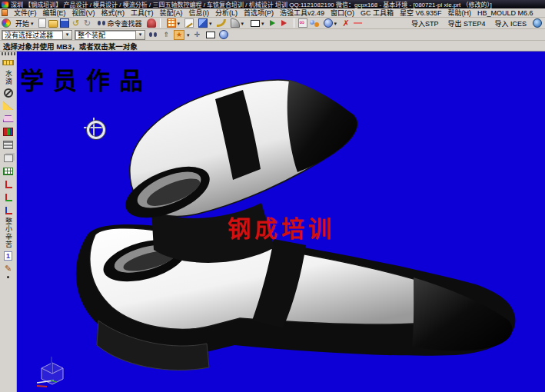  Describe the element at coordinates (179, 35) in the screenshot. I see `highlight-snap-button: ★` at that location.